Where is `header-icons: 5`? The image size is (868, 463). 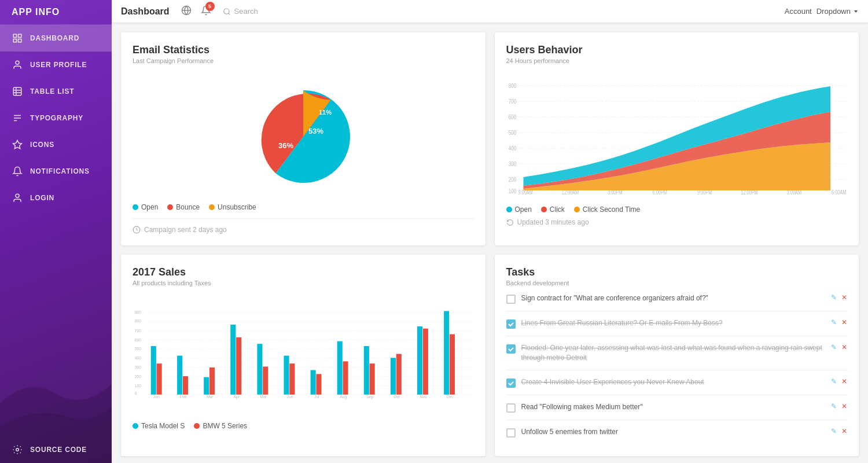 header-icons: 5 is located at coordinates (196, 12).